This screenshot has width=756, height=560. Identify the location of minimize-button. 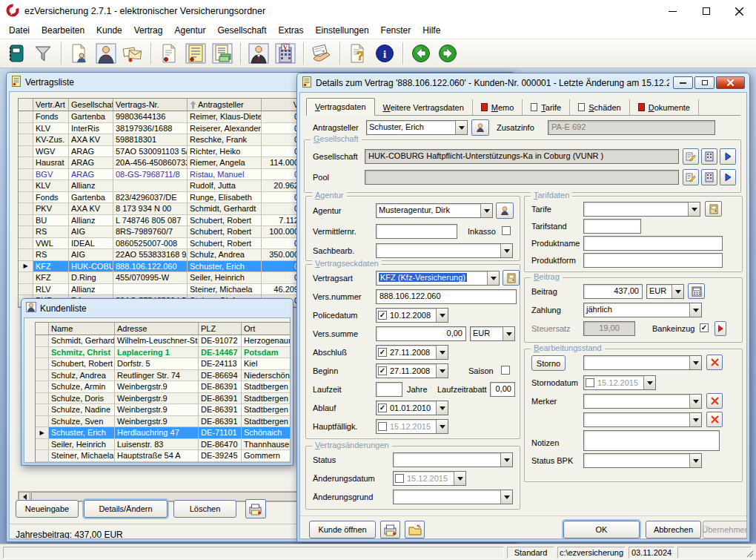
(673, 11).